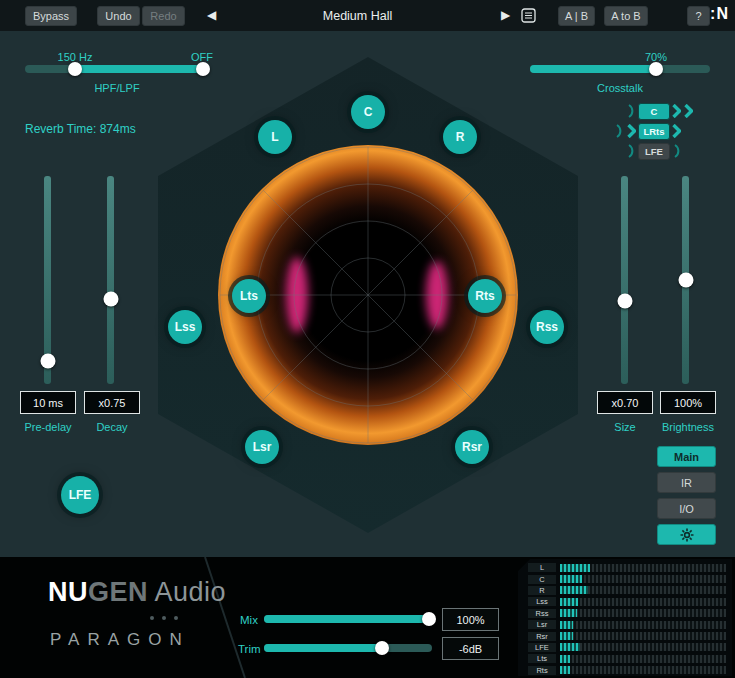 The image size is (735, 678). What do you see at coordinates (627, 568) in the screenshot?
I see `meter-row: L` at bounding box center [627, 568].